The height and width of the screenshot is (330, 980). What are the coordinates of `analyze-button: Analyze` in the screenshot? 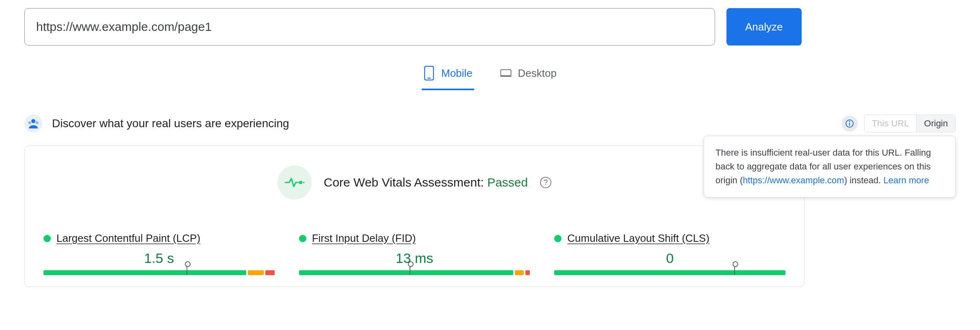 It's located at (764, 27).